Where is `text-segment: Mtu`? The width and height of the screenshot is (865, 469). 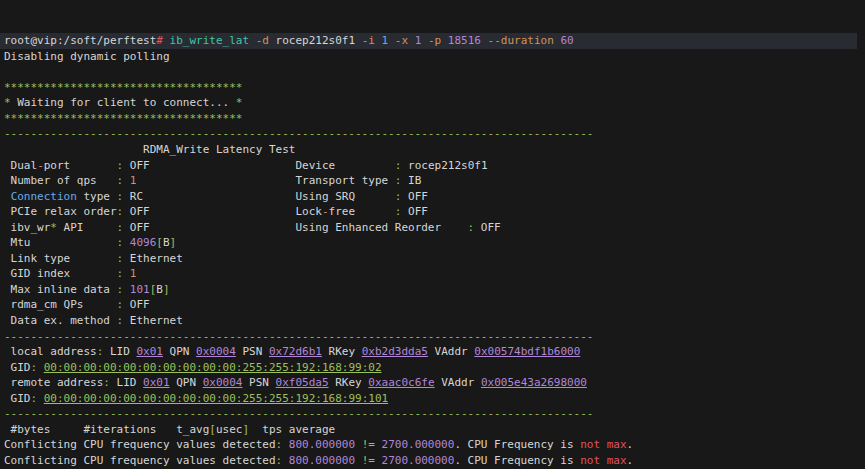 text-segment: Mtu is located at coordinates (60, 242).